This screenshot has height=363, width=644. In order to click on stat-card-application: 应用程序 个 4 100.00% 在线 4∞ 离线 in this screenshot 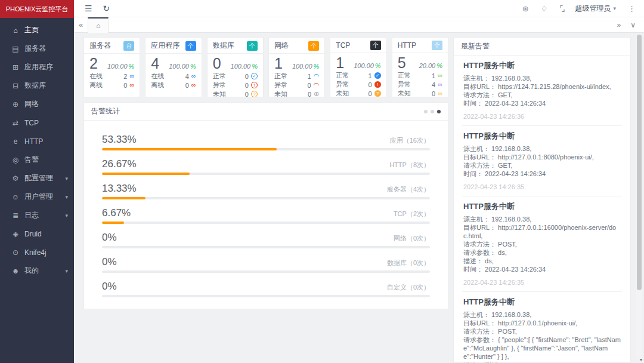, I will do `click(173, 67)`.